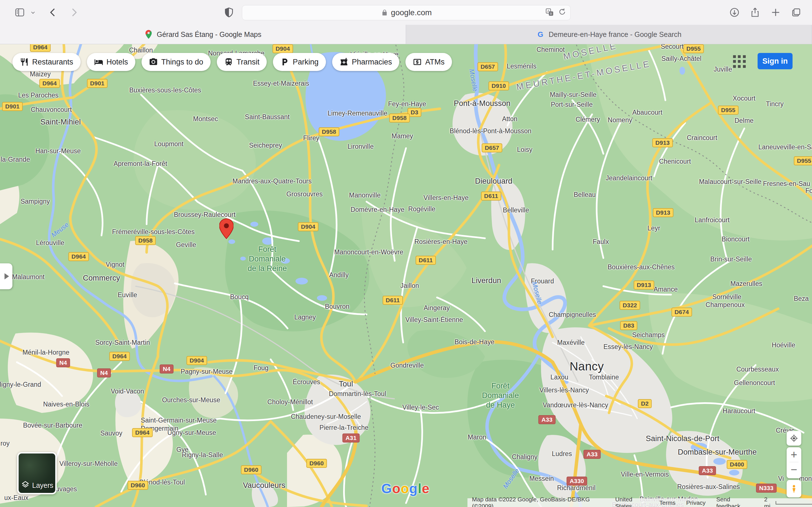 Image resolution: width=812 pixels, height=507 pixels. I want to click on terms-link: Terms, so click(667, 503).